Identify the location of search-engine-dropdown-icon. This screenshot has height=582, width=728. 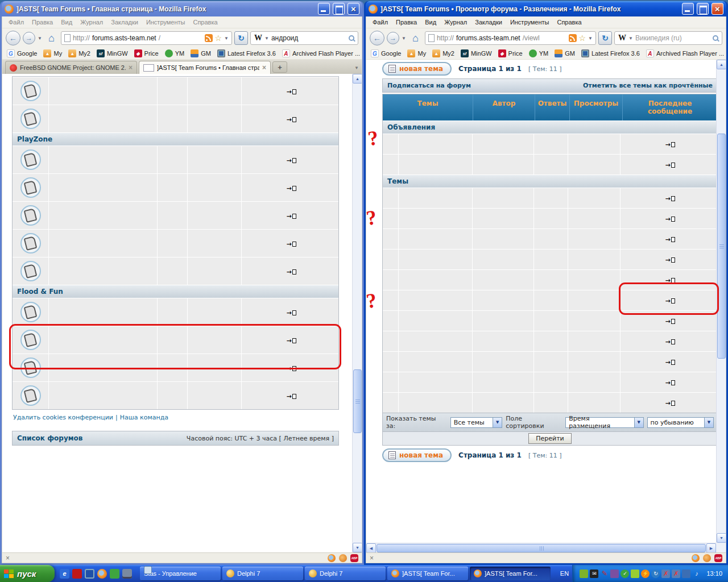
(267, 39).